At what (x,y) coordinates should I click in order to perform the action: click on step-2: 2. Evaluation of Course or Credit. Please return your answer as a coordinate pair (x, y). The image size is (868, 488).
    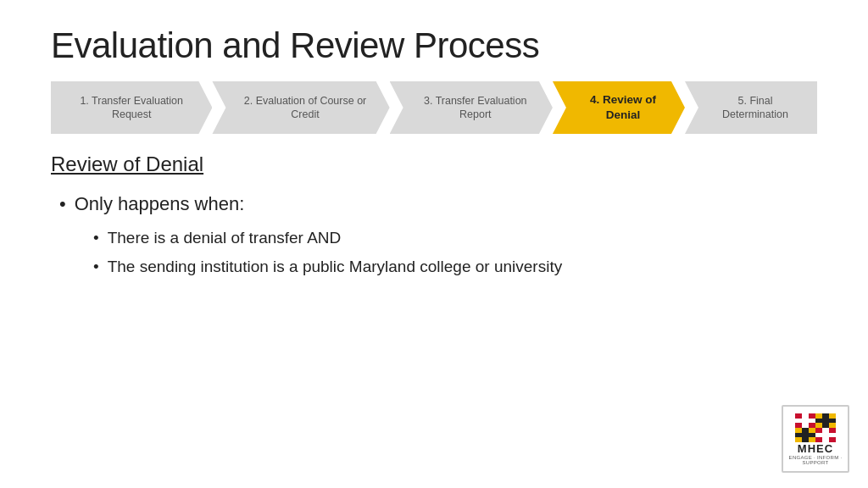
    Looking at the image, I should click on (300, 108).